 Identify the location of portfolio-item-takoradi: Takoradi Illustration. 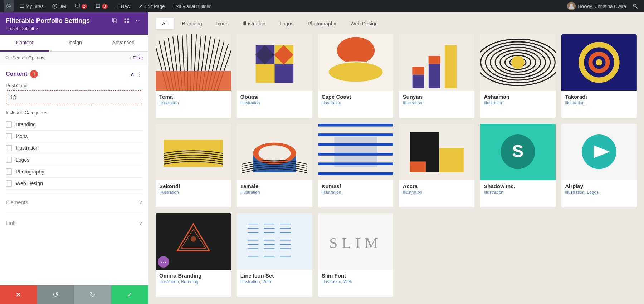
(599, 76).